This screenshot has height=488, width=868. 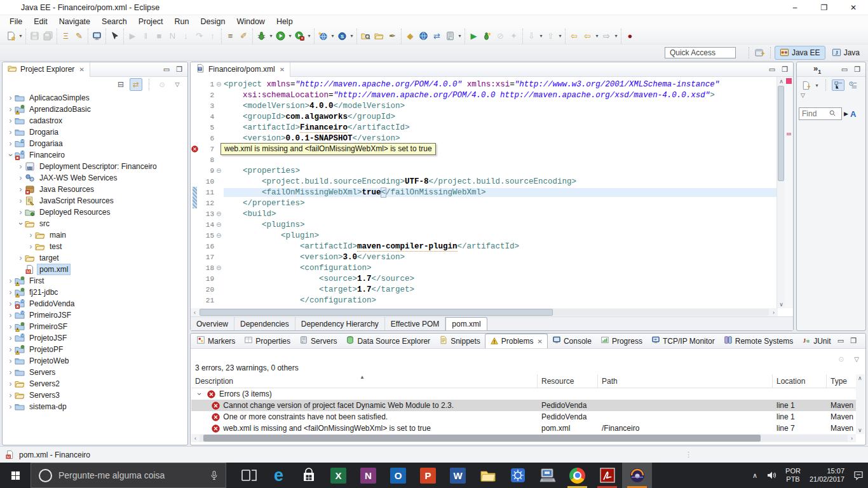 What do you see at coordinates (95, 178) in the screenshot?
I see `tree-item-jax-ws-web-services: ›JAX-WS Web Services` at bounding box center [95, 178].